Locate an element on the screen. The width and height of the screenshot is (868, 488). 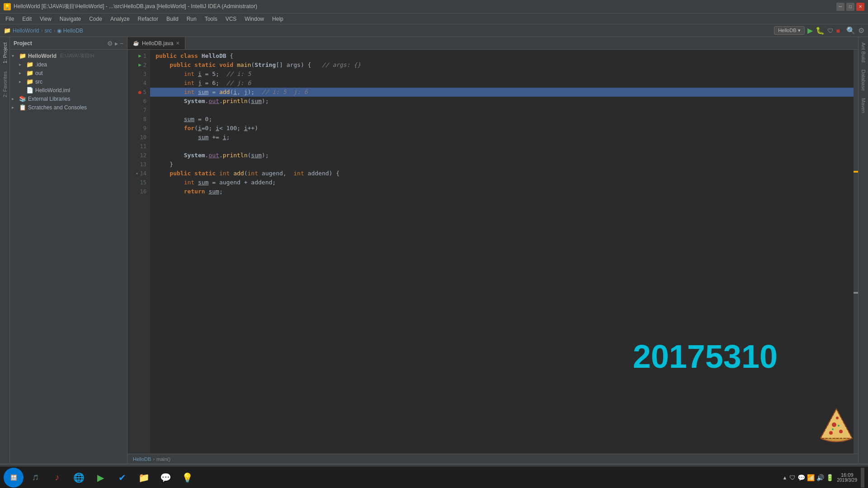
bc-main-label: main() is located at coordinates (164, 459).